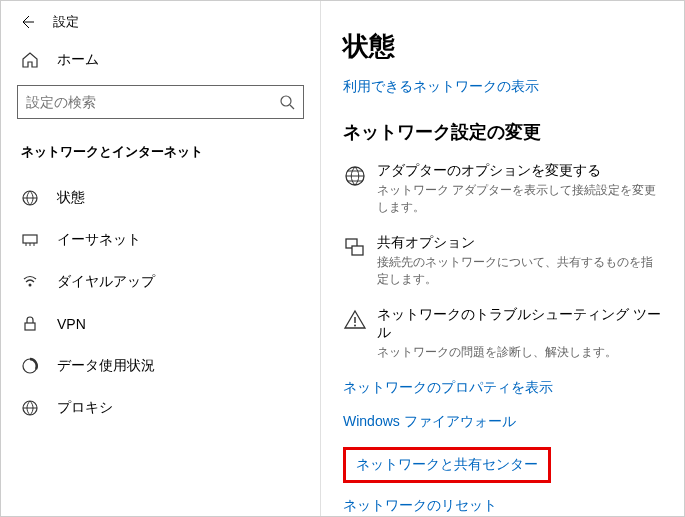 Image resolution: width=685 pixels, height=517 pixels. What do you see at coordinates (520, 271) in the screenshot?
I see `option-desc: 接続先のネットワークについて、共有するものを指定します。` at bounding box center [520, 271].